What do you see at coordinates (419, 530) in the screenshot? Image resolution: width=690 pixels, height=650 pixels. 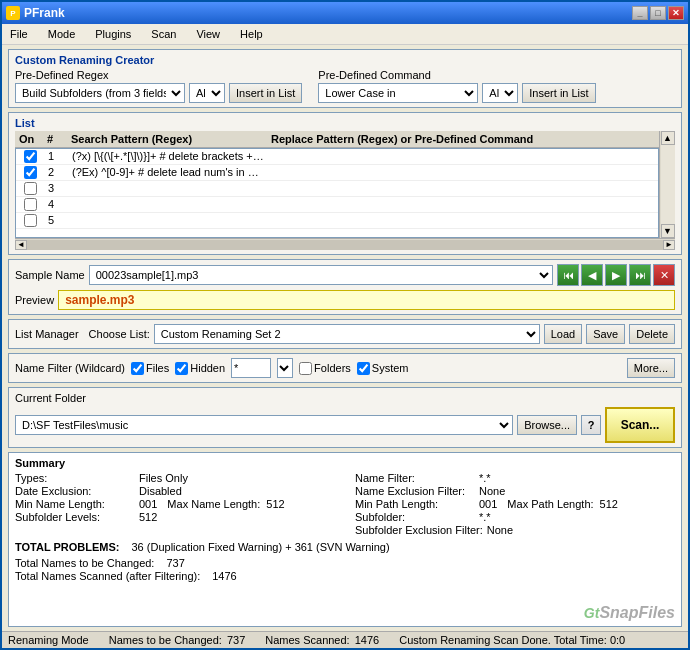 I see `subfolder-excl-label: Subfolder Exclusion Filter:` at bounding box center [419, 530].